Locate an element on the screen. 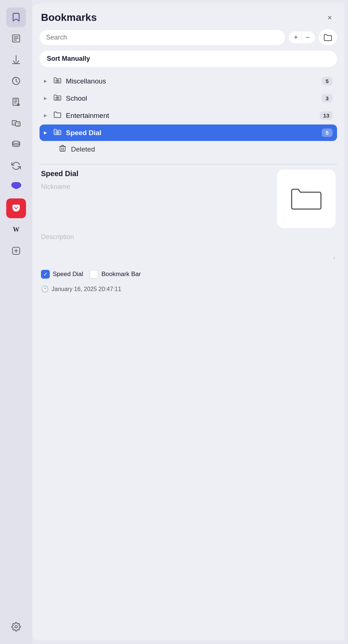  detail-description: Description is located at coordinates (188, 237).